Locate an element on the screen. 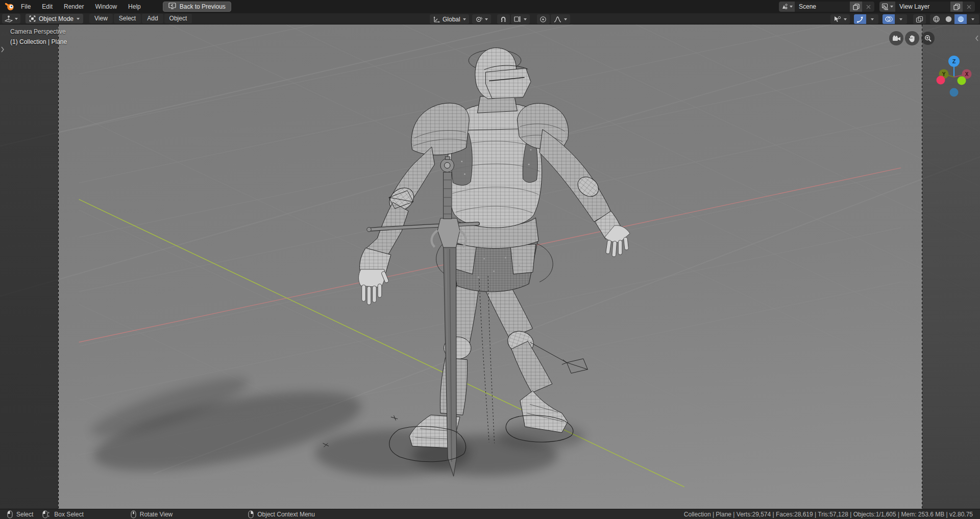 This screenshot has width=980, height=519. back-to-previous-label: Back to Previous is located at coordinates (203, 7).